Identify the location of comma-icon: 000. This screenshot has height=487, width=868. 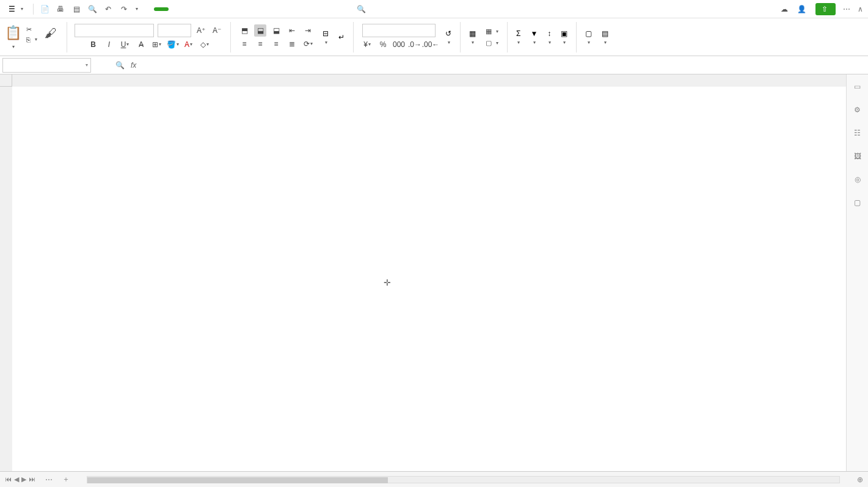
(399, 45).